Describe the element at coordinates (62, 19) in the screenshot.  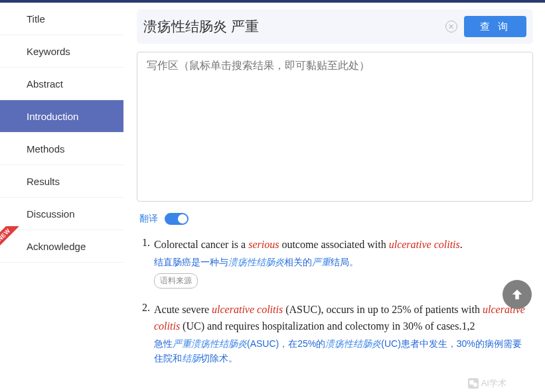
I see `sidebar-item-title: Title` at that location.